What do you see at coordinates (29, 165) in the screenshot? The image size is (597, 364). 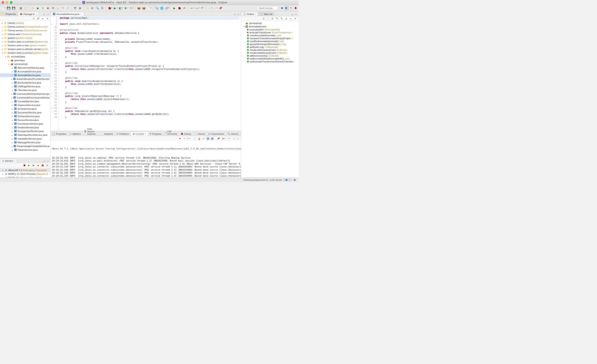 I see `server-start-button: ▶` at bounding box center [29, 165].